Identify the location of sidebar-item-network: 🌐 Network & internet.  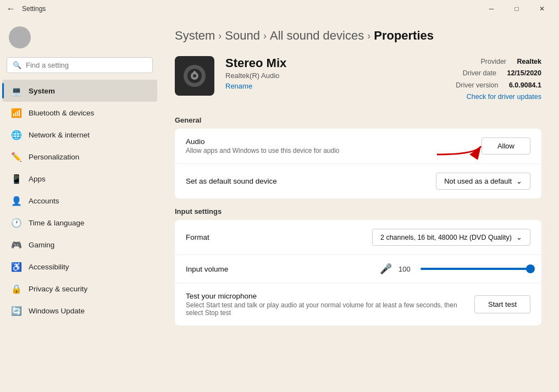
(80, 135).